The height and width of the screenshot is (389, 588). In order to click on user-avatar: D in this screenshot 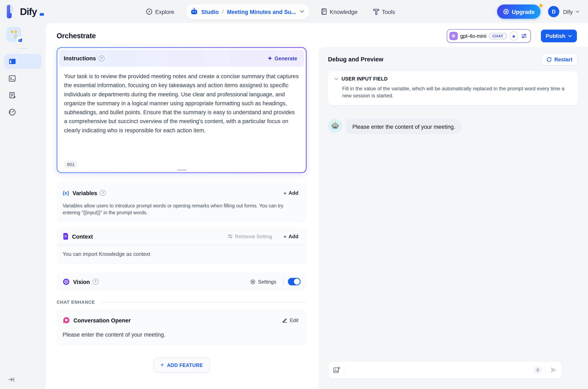, I will do `click(554, 12)`.